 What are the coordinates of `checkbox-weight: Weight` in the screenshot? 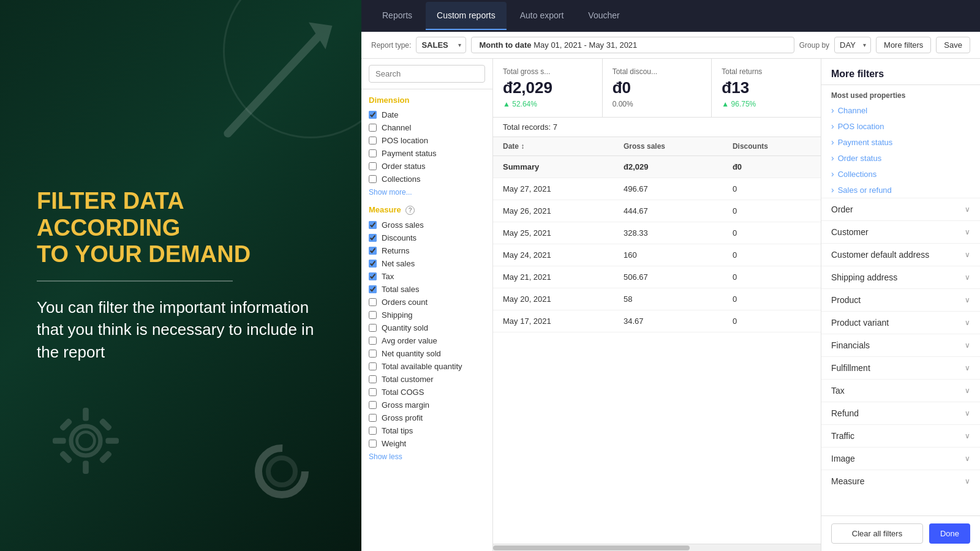 It's located at (427, 443).